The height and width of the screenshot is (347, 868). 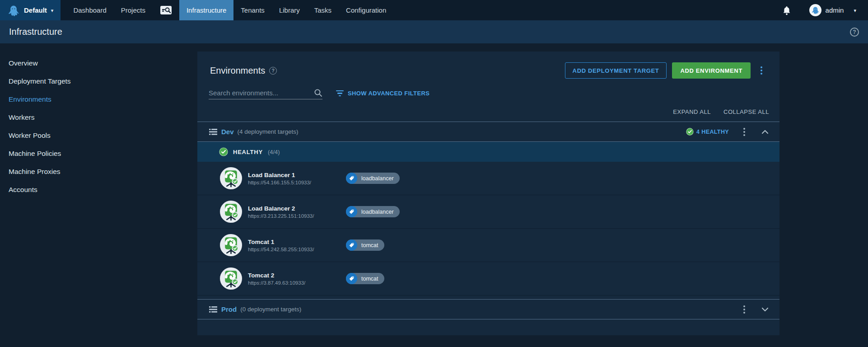 What do you see at coordinates (728, 132) in the screenshot?
I see `group-header-actions: 4 HEALTHY` at bounding box center [728, 132].